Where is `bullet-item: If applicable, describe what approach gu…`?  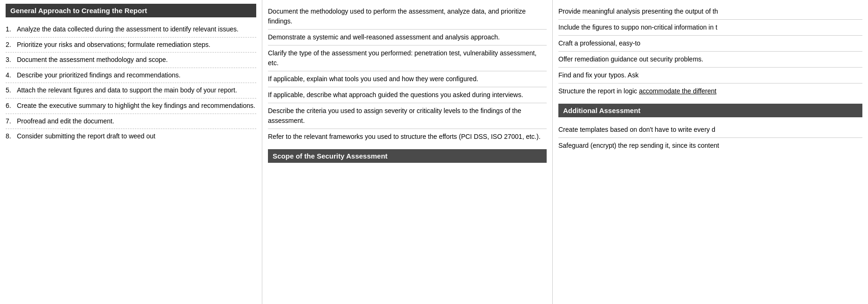
bullet-item: If applicable, describe what approach gu… is located at coordinates (408, 95).